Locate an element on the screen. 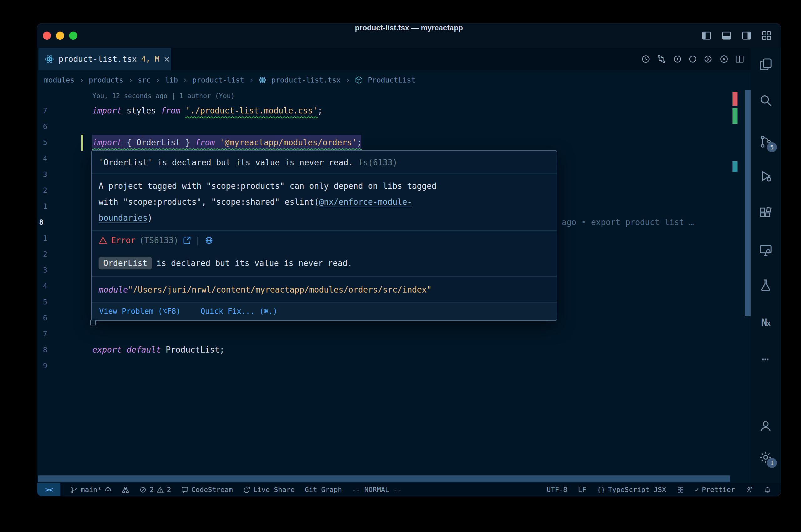 This screenshot has height=532, width=801. prettier-label: Prettier is located at coordinates (718, 490).